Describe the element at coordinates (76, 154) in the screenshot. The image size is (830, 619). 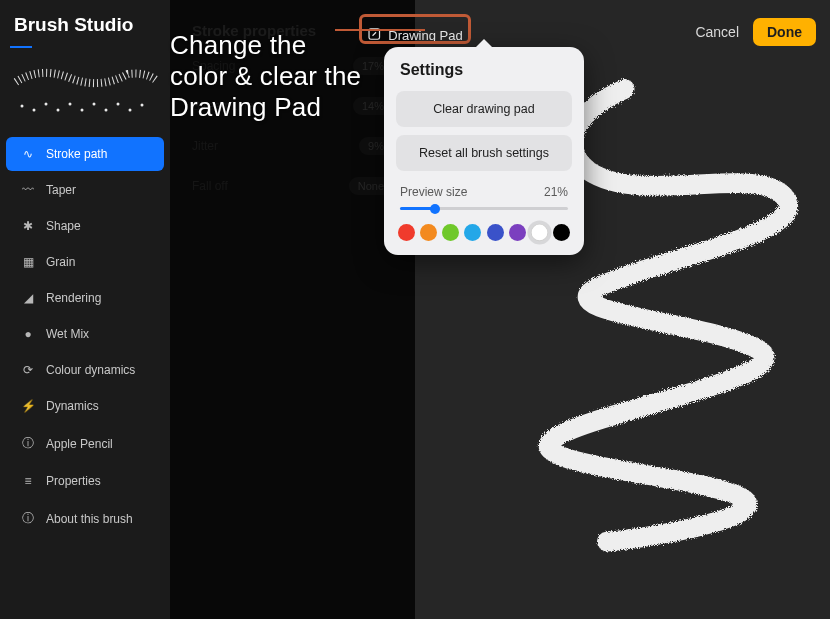
I see `sidebar-item-label: Stroke path` at that location.